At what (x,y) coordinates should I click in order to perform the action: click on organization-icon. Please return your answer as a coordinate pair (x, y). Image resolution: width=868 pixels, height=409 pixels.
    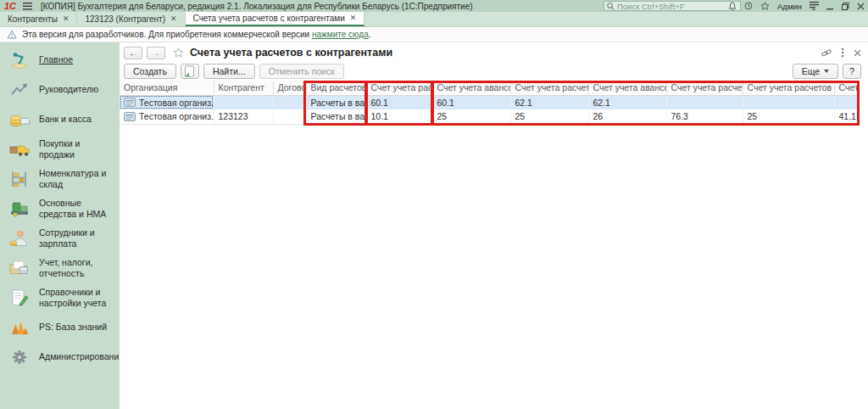
    Looking at the image, I should click on (130, 102).